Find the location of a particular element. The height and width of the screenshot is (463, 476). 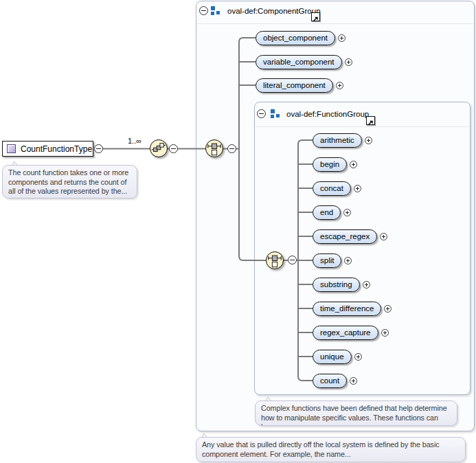

element-row-literal_component: literal_component is located at coordinates (299, 85).